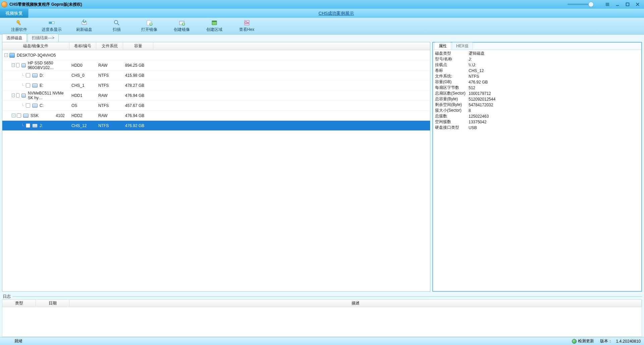 This screenshot has height=345, width=644. I want to click on property-row: 簇大小(Sector)8, so click(537, 111).